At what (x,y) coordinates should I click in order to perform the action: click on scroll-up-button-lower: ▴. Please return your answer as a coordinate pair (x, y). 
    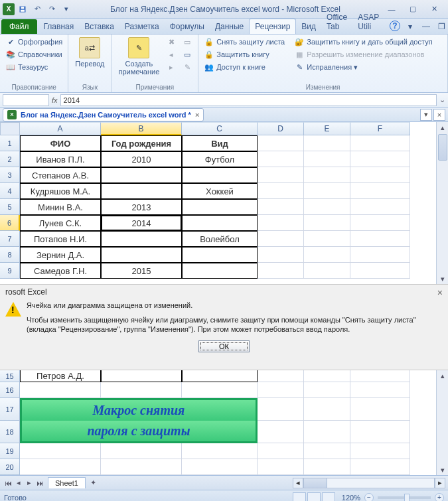
    Looking at the image, I should click on (443, 376).